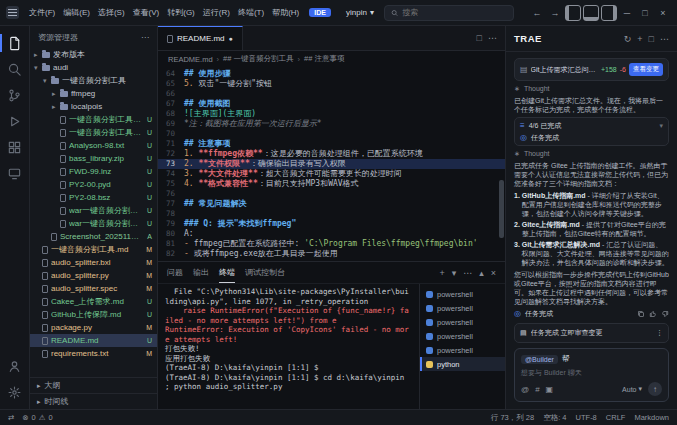 The height and width of the screenshot is (425, 677). I want to click on panel-tab: 问题, so click(175, 272).